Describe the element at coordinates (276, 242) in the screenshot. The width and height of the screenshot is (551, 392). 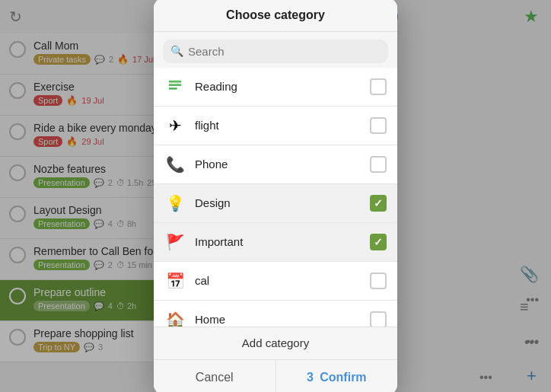
I see `category-item-important: 🚩 Important ✓` at that location.